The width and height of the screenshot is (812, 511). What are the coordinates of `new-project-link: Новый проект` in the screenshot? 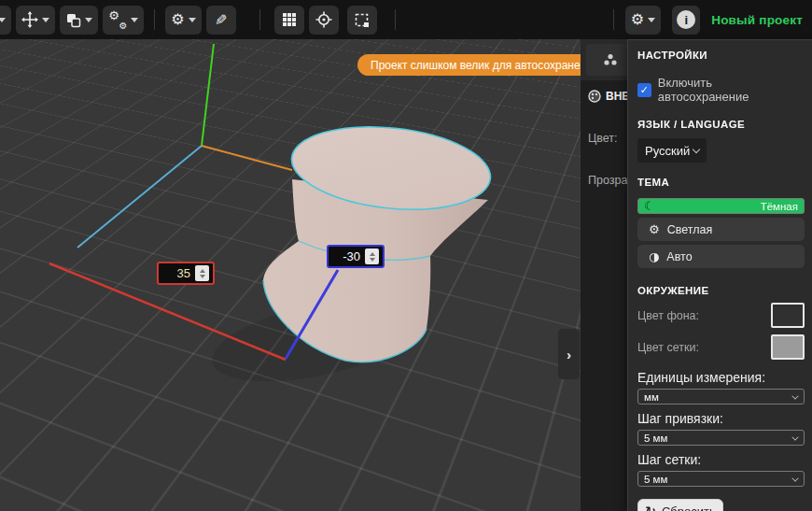 It's located at (757, 21).